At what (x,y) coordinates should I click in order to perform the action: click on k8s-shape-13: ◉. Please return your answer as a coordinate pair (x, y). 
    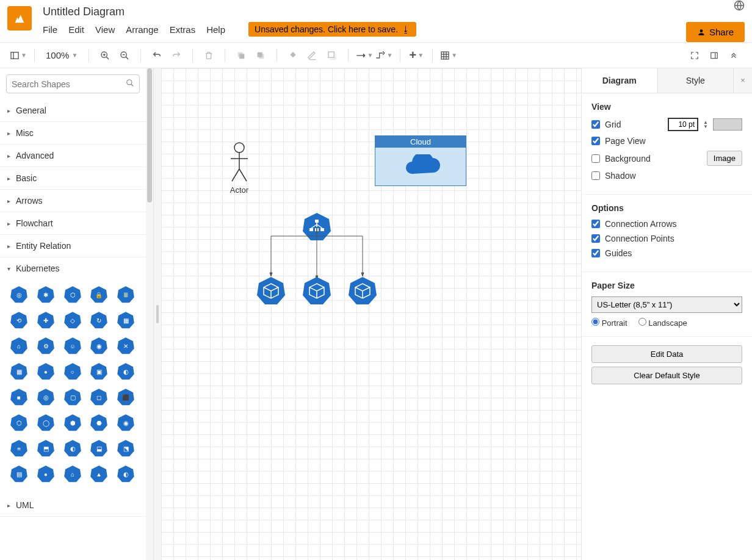
    Looking at the image, I should click on (99, 346).